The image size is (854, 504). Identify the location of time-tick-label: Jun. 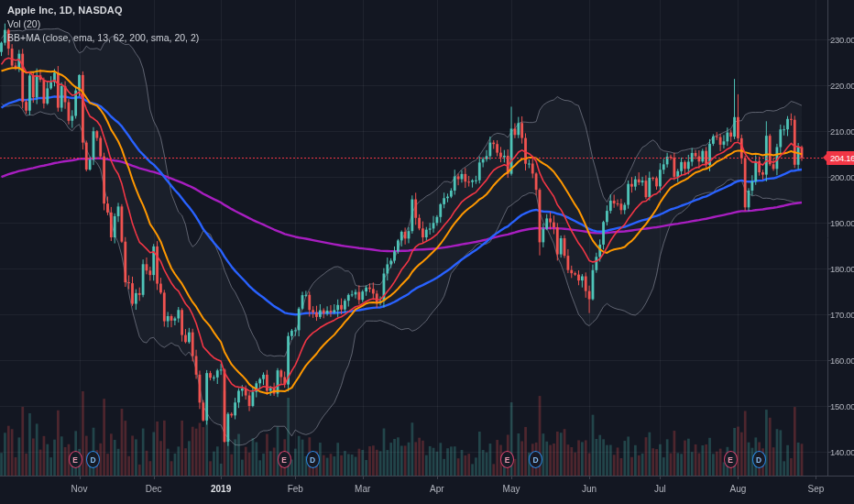
(589, 489).